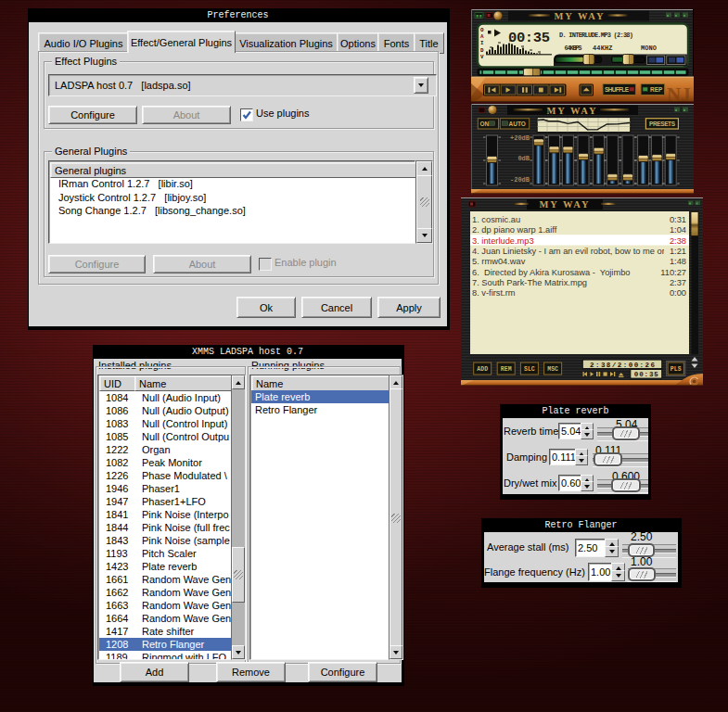 This screenshot has width=728, height=712. Describe the element at coordinates (482, 37) in the screenshot. I see `svg-text: A` at that location.